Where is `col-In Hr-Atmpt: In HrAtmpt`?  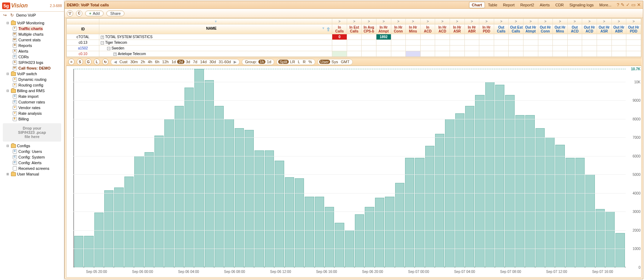
col-In Hr-Atmpt: In HrAtmpt is located at coordinates (384, 29).